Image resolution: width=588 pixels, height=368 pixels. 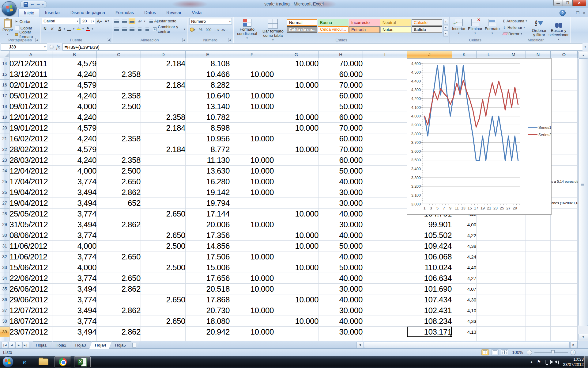 What do you see at coordinates (5, 139) in the screenshot?
I see `row-header-21: 21` at bounding box center [5, 139].